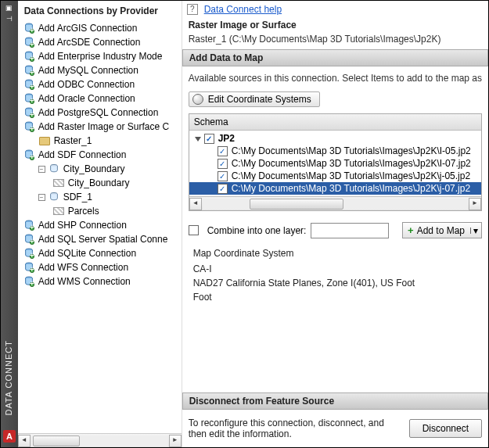  Describe the element at coordinates (335, 26) in the screenshot. I see `source-title: Raster Image or Surface` at that location.